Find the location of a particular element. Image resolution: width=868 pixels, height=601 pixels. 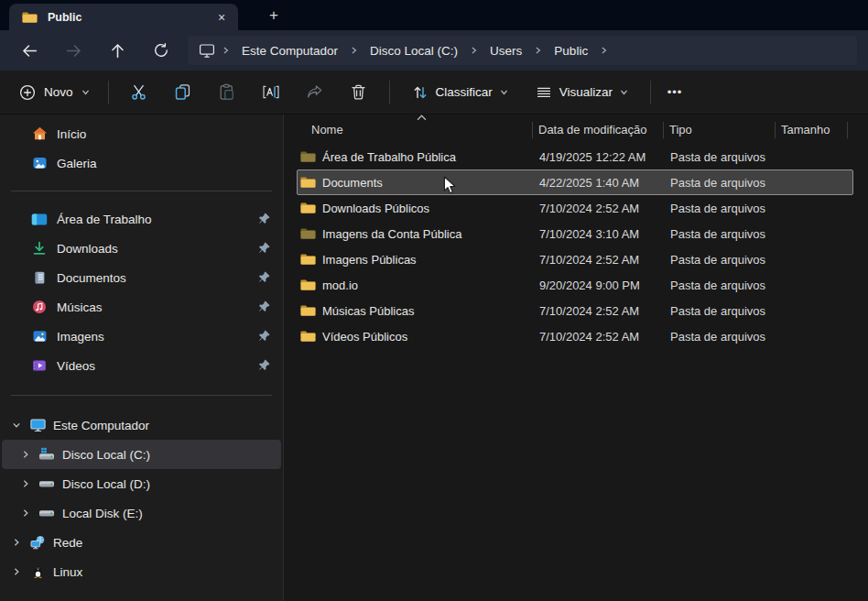

copy-button is located at coordinates (183, 93).